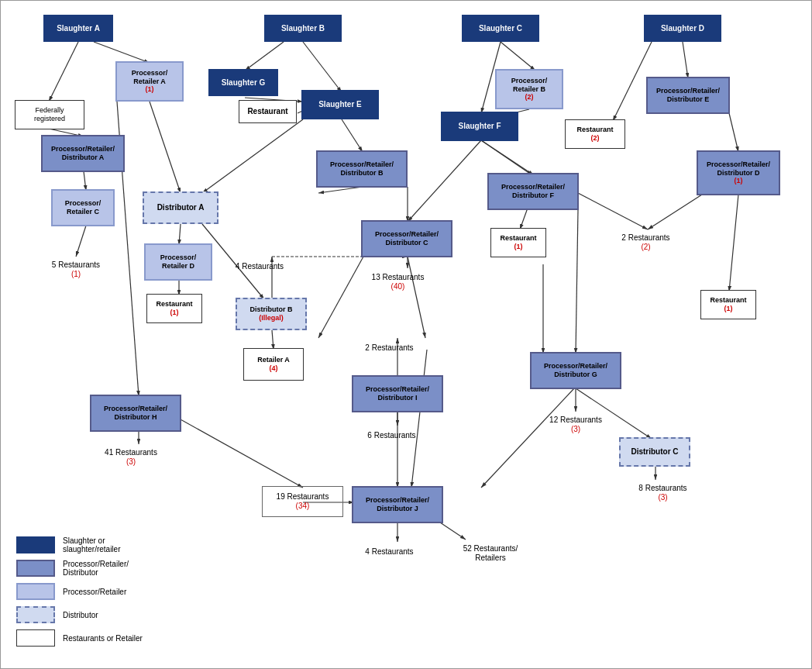 The width and height of the screenshot is (812, 669). Describe the element at coordinates (683, 28) in the screenshot. I see `slaughter-d-node: Slaughter D` at that location.